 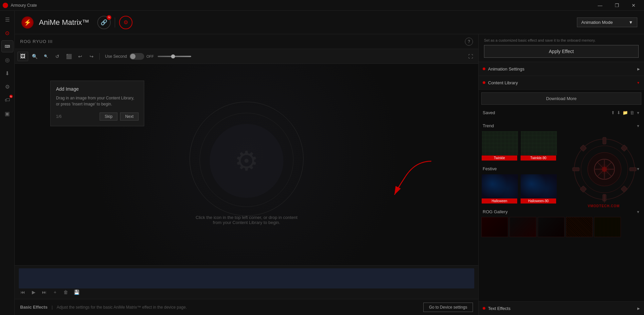 I want to click on header-icon-device: ⚙, so click(x=126, y=22).